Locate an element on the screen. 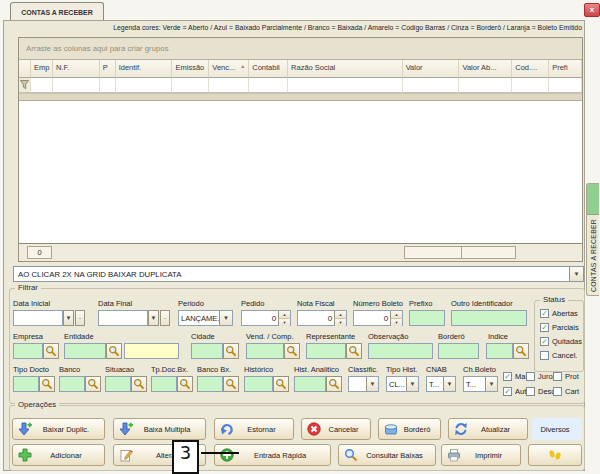  baixar-duplic-button: Baixar Duplic. is located at coordinates (58, 429).